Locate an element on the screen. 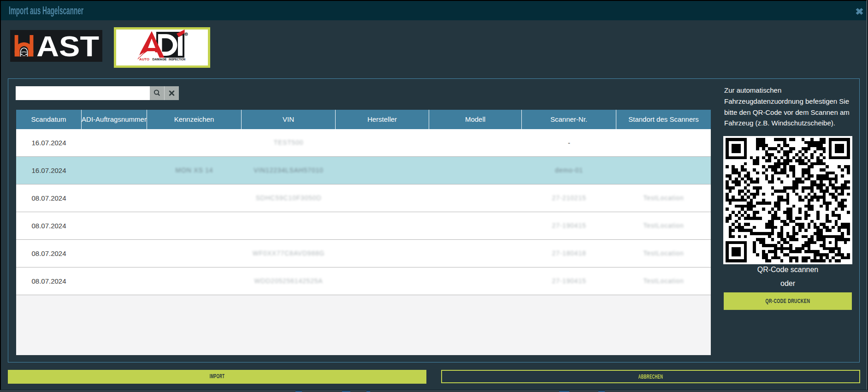  svg-text: AST is located at coordinates (68, 46).